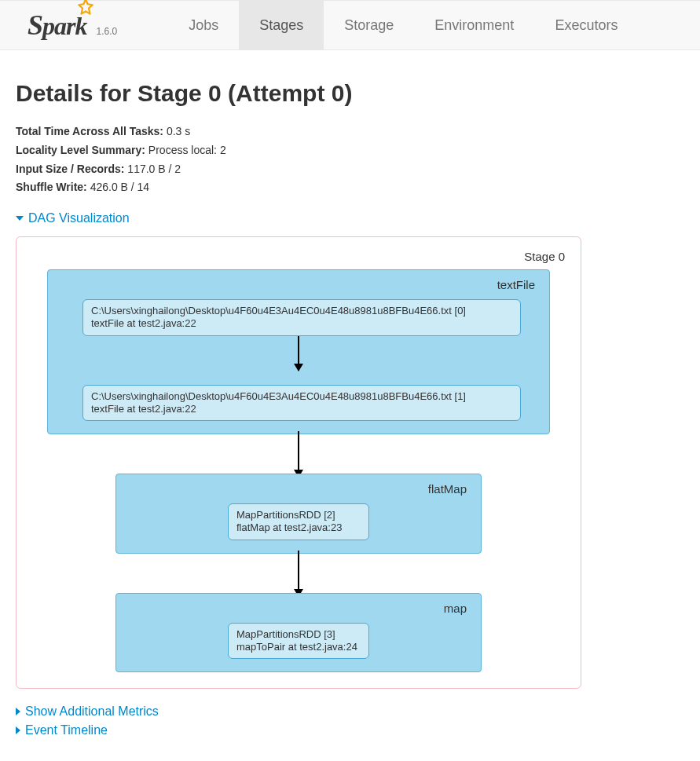 Image resolution: width=700 pixels, height=761 pixels. Describe the element at coordinates (350, 160) in the screenshot. I see `metrics-list: Total Time Across All Tasks: 0.3 s Local…` at that location.